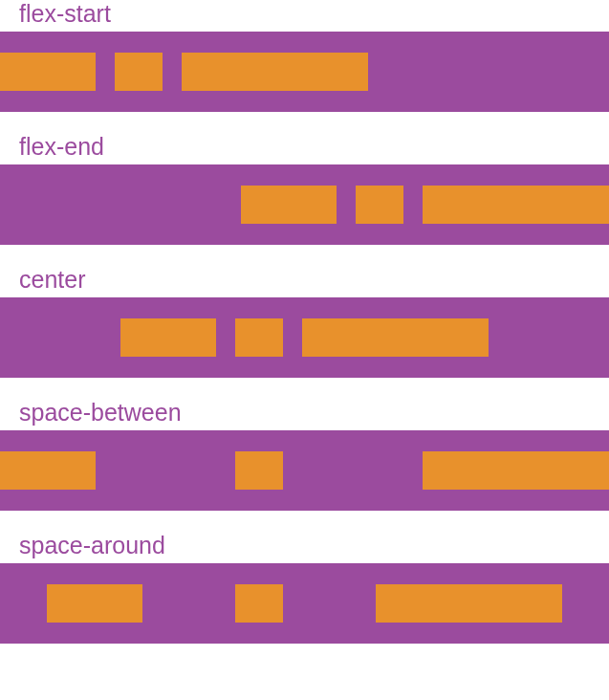 This screenshot has width=609, height=700. What do you see at coordinates (304, 205) in the screenshot?
I see `container-flex-end` at bounding box center [304, 205].